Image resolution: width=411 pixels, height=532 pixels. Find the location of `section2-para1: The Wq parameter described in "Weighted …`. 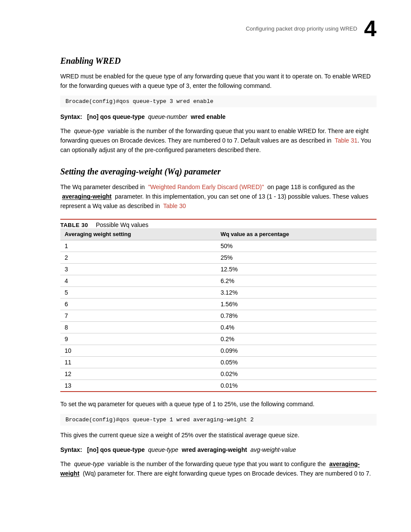

section2-para1: The Wq parameter described in "Weighted … is located at coordinates (218, 196).